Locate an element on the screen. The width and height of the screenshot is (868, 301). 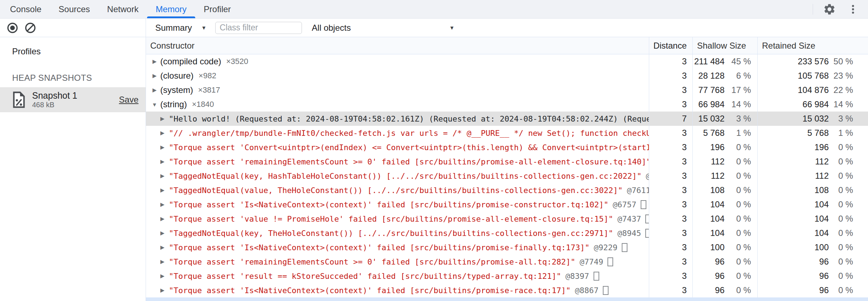
grid-row-group: ▶(compiled code)×35203211 48445 %233 576… is located at coordinates (507, 61).